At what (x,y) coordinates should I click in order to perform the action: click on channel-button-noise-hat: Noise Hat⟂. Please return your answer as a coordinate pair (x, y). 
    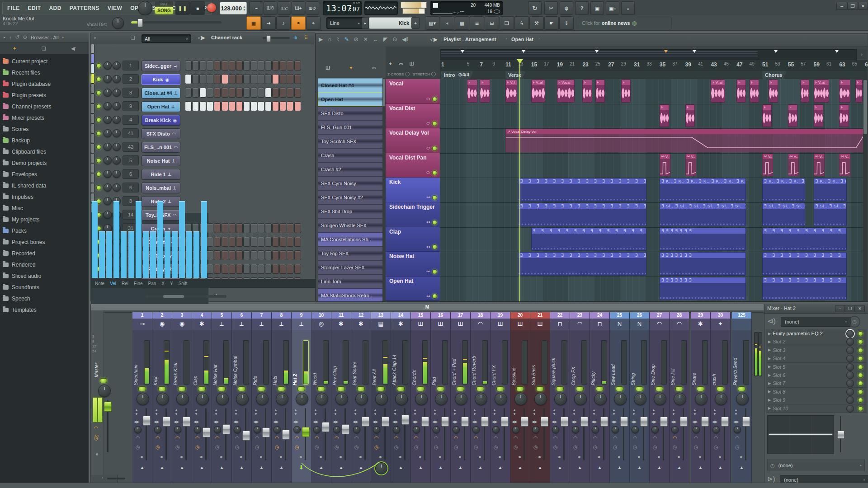
    Looking at the image, I should click on (161, 161).